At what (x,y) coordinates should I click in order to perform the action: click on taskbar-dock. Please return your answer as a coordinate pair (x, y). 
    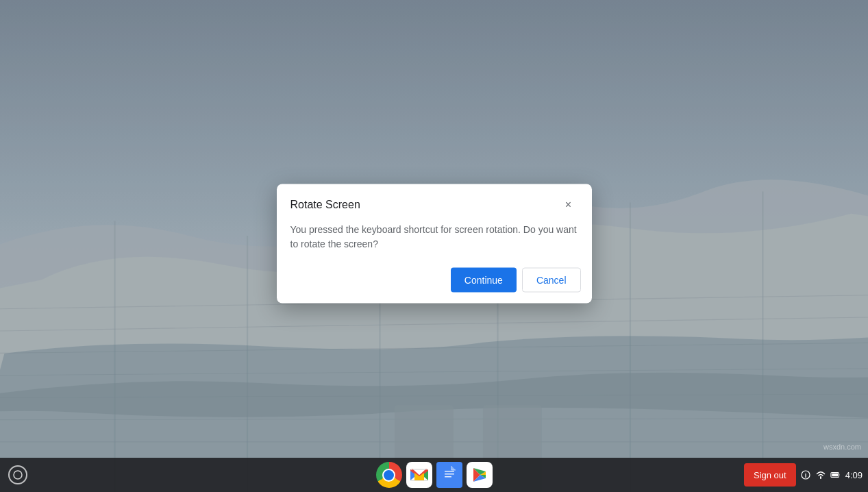
    Looking at the image, I should click on (434, 475).